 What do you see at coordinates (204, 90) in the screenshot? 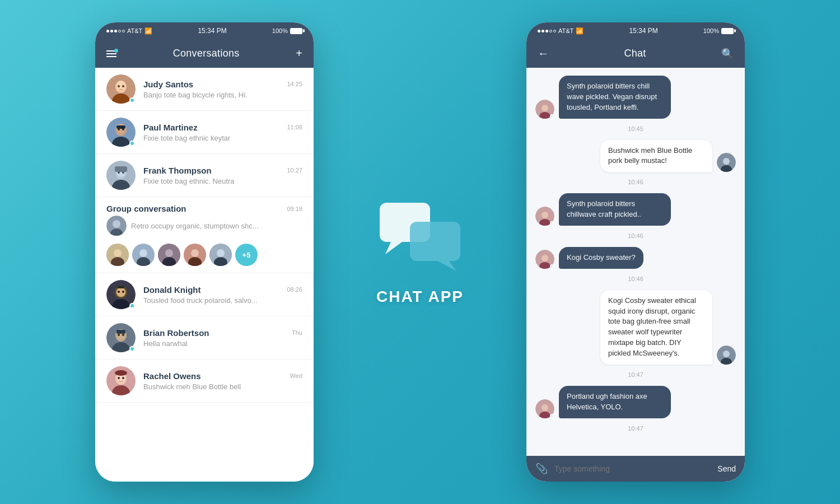
I see `conv-item-judy: Judy Santos 14:25 Banjo tote bag bicycle…` at bounding box center [204, 90].